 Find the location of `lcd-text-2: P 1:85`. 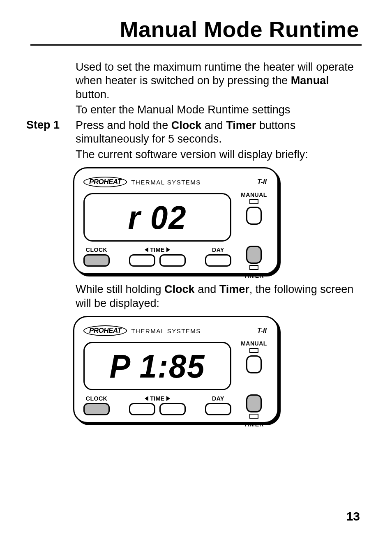

lcd-text-2: P 1:85 is located at coordinates (157, 366).